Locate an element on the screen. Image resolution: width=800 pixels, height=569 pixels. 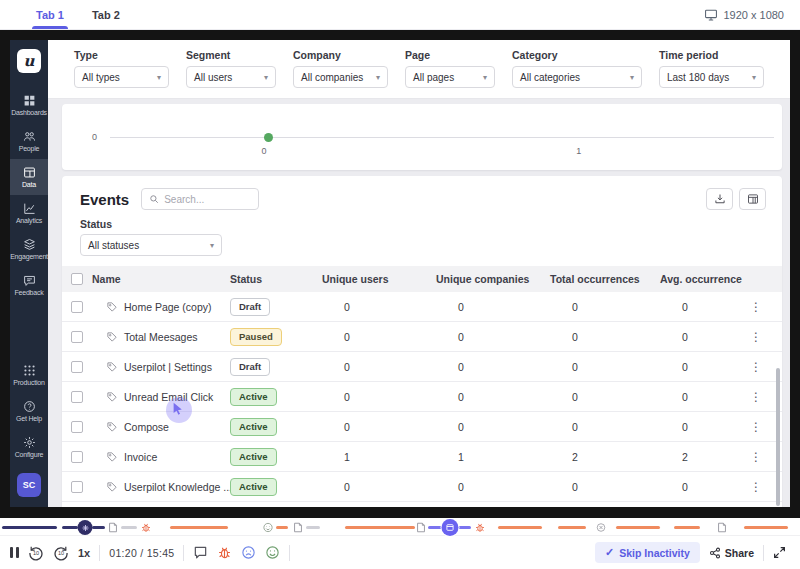
happy-marker-icon is located at coordinates (272, 552).